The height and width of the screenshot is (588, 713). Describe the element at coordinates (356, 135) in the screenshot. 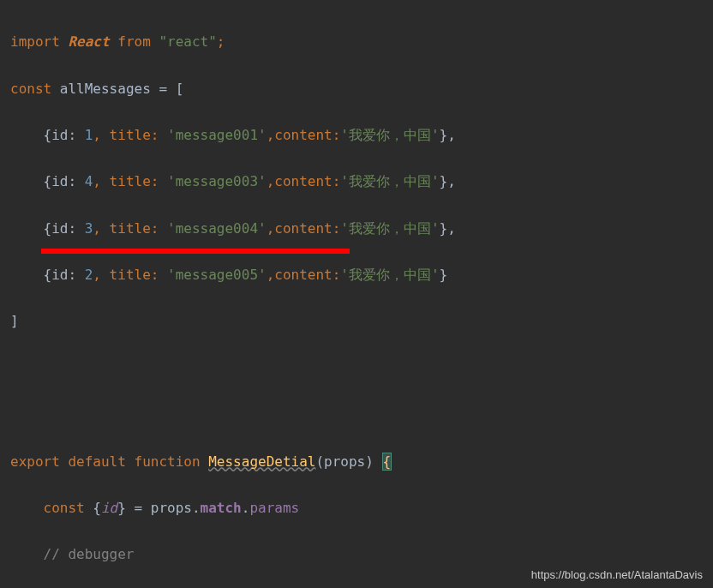

I see `code-line: {id: 1, title: 'message001',content:'我爱你…` at that location.